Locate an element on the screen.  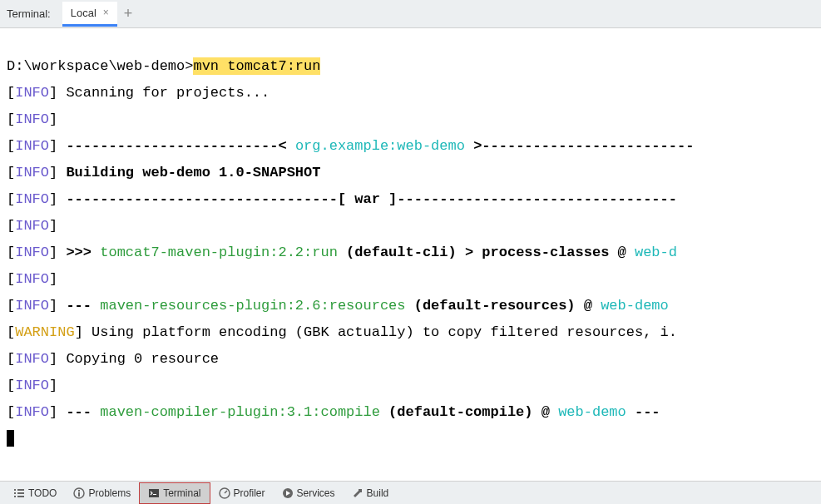
list-icon is located at coordinates (19, 493).